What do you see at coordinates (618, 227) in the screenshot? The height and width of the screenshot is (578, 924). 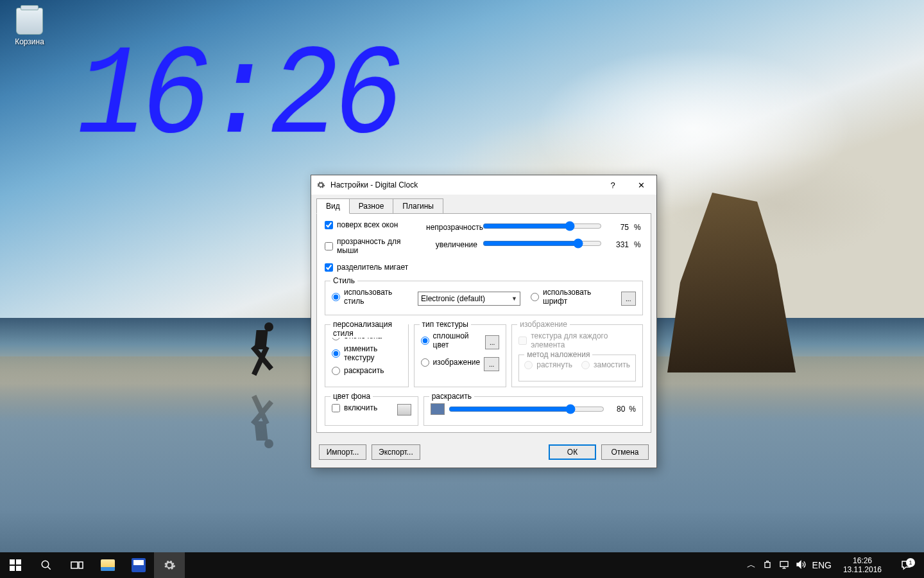 I see `opacity-value: 75` at bounding box center [618, 227].